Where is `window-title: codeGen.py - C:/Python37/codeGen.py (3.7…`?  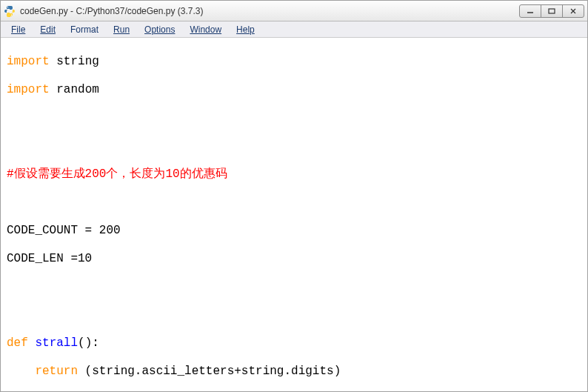
window-title: codeGen.py - C:/Python37/codeGen.py (3.7… is located at coordinates (270, 11).